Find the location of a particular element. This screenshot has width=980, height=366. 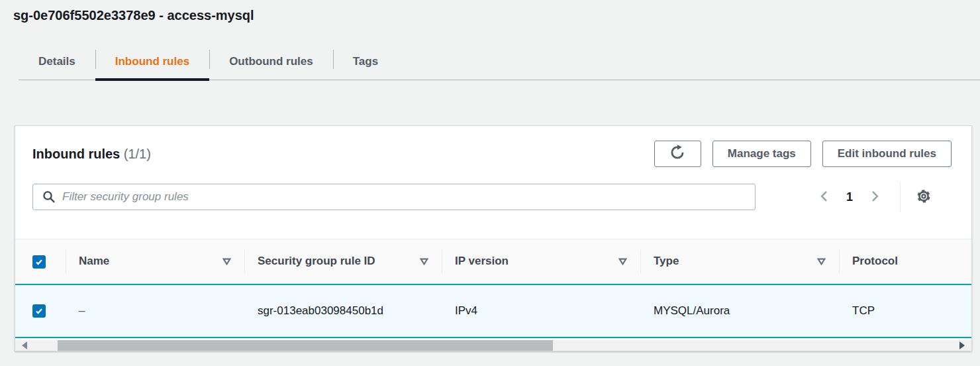

page-title: sg-0e706f5502e3378e9 - access-mysql is located at coordinates (497, 16).